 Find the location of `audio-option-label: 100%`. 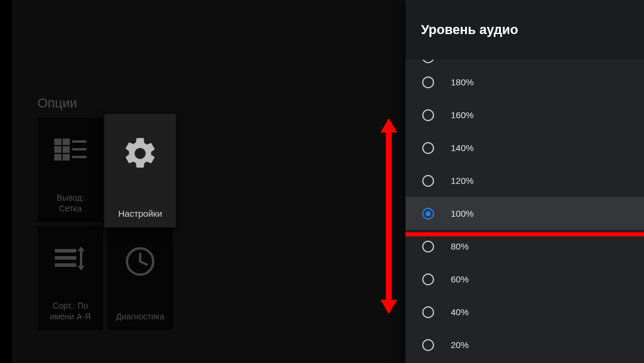

audio-option-label: 100% is located at coordinates (462, 214).